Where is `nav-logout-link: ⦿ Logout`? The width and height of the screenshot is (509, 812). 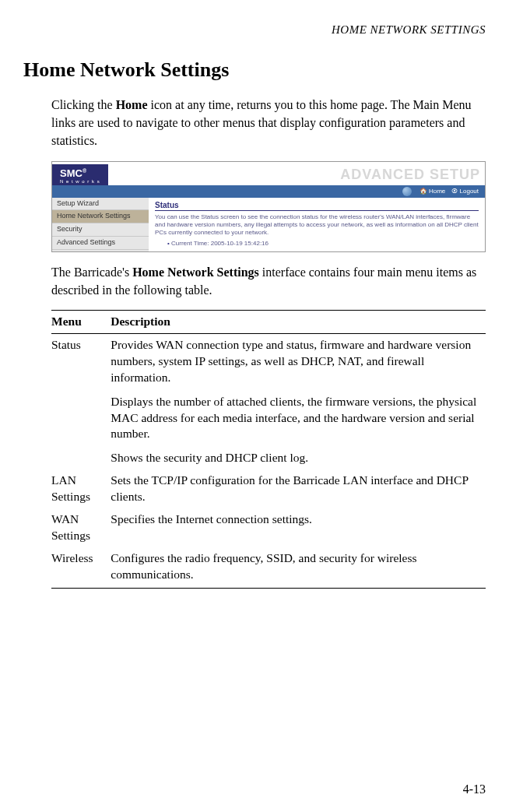 nav-logout-link: ⦿ Logout is located at coordinates (465, 192).